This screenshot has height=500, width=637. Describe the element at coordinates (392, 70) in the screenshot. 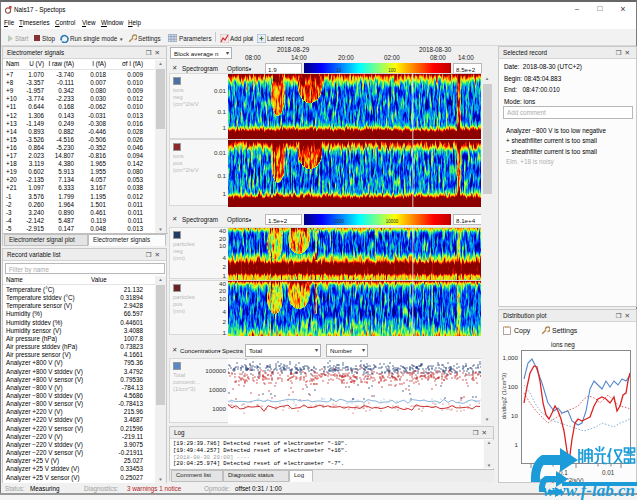

I see `svg-text: 100` at that location.